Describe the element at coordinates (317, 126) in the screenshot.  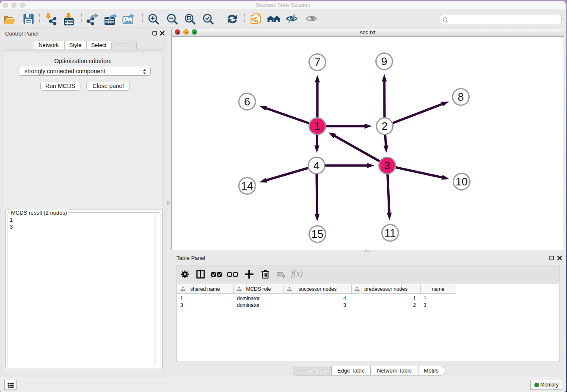
I see `svg-text: 1` at that location.